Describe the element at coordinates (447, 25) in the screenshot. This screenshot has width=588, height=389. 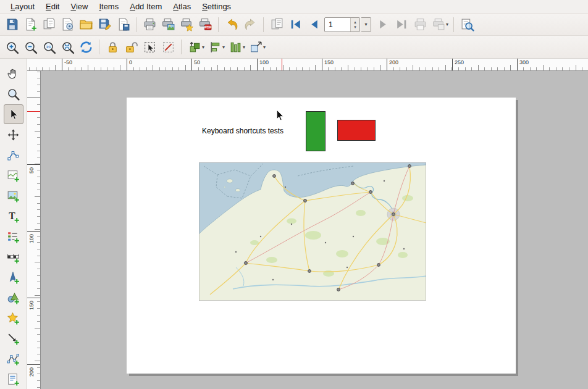
I see `export-atlas-dropdown-caret: ▾` at that location.